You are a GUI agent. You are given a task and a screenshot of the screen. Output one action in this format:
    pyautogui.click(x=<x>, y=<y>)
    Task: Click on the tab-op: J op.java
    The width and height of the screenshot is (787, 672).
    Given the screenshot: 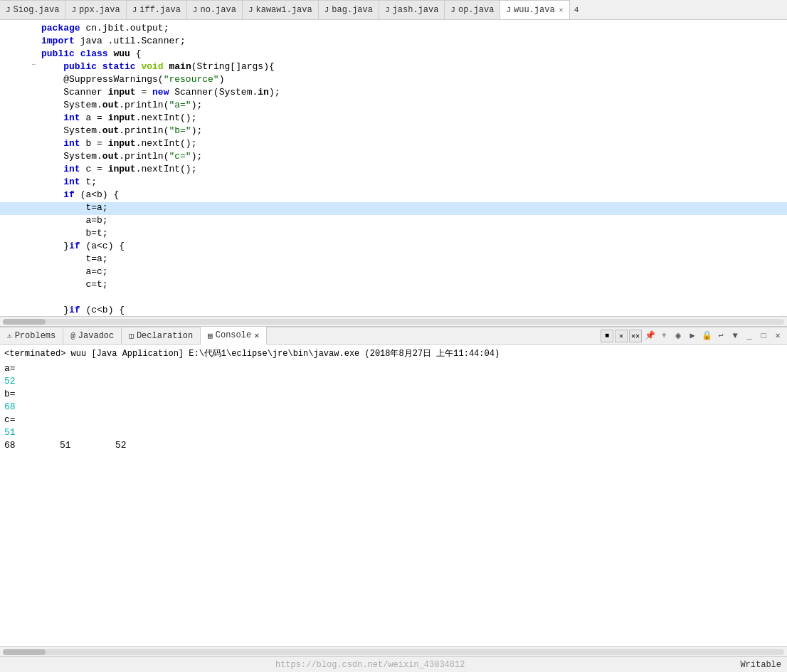 What is the action you would take?
    pyautogui.click(x=472, y=10)
    